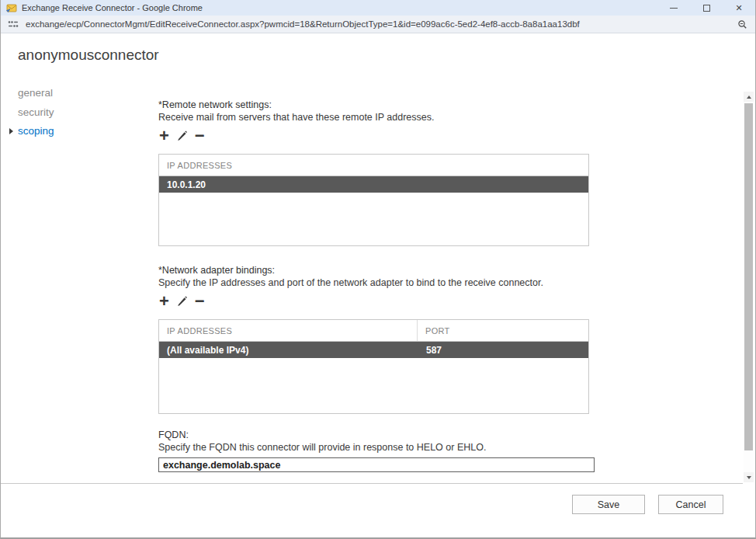 Image resolution: width=756 pixels, height=539 pixels. I want to click on remove-binding-button: −, so click(200, 301).